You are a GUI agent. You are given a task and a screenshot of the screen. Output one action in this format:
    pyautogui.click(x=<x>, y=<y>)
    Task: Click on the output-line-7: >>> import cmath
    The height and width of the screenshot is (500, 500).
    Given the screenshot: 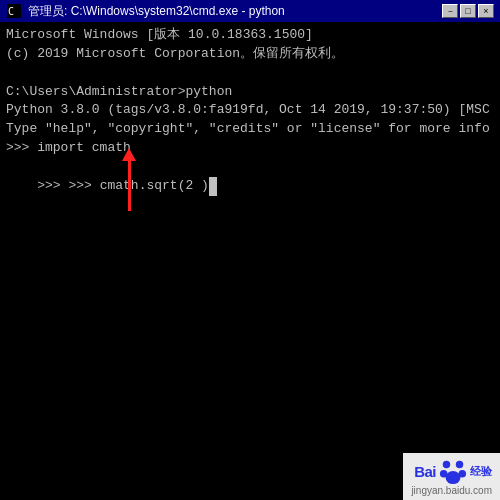 What is the action you would take?
    pyautogui.click(x=250, y=148)
    